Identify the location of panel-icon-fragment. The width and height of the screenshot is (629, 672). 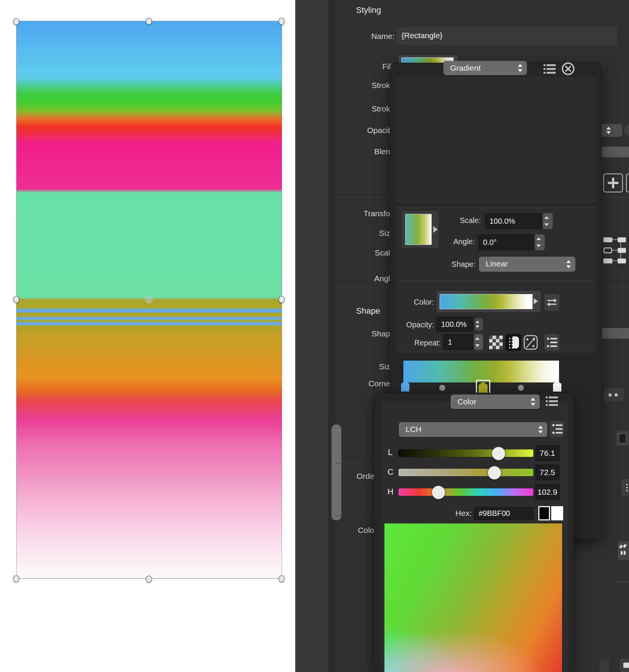
(623, 438).